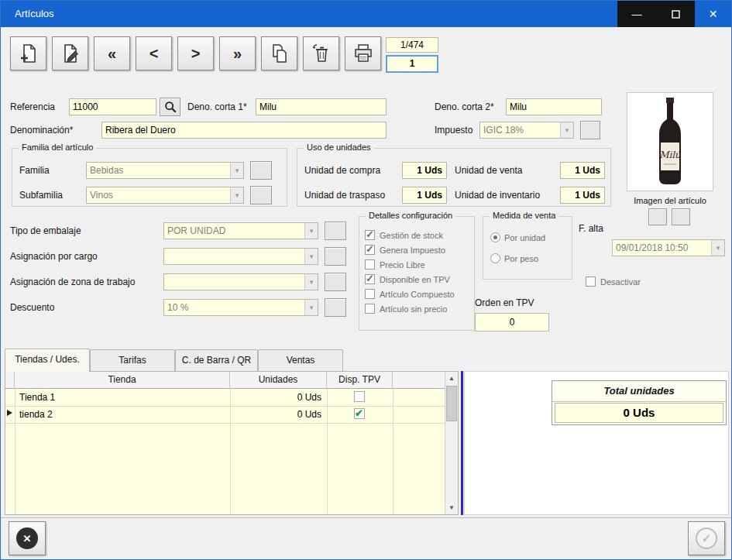 This screenshot has width=732, height=560. I want to click on edit-record-button, so click(70, 53).